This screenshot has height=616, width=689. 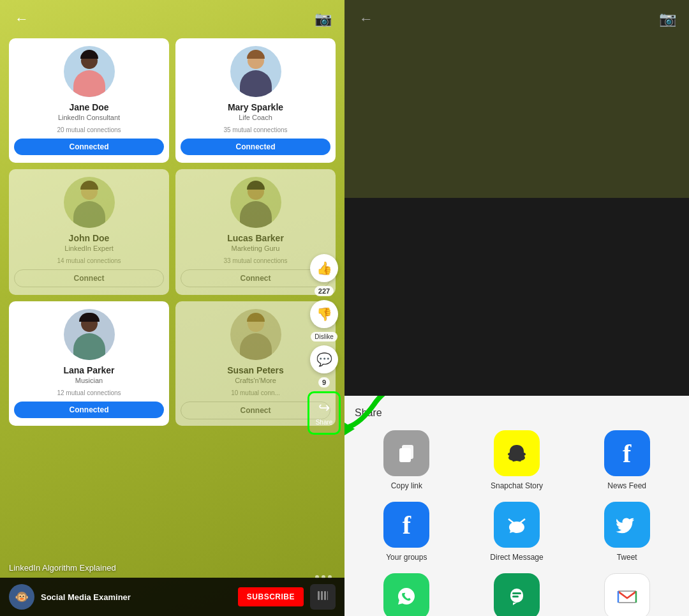 I want to click on share-grid: Copy link Snapchat Story f News Feed, so click(x=517, y=523).